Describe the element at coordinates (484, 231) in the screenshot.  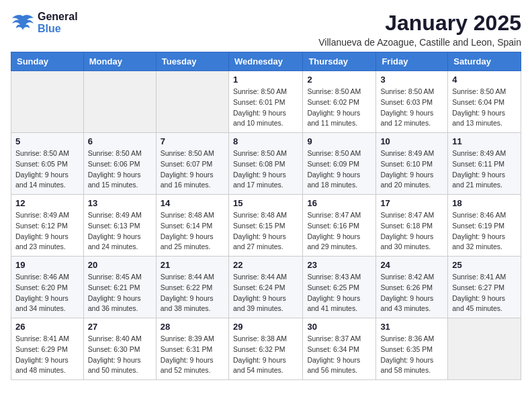
I see `day-info: Sunrise: 8:46 AM Sunset: 6:19 PM Dayligh…` at that location.